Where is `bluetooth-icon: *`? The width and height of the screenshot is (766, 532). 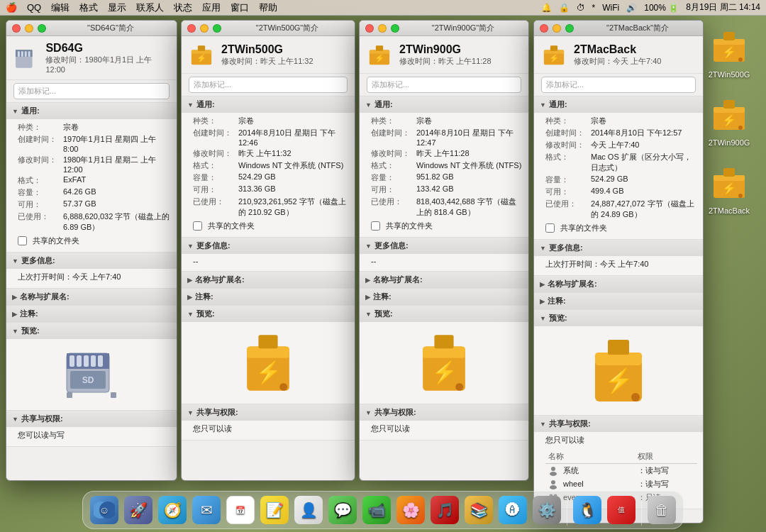 bluetooth-icon: * is located at coordinates (594, 8).